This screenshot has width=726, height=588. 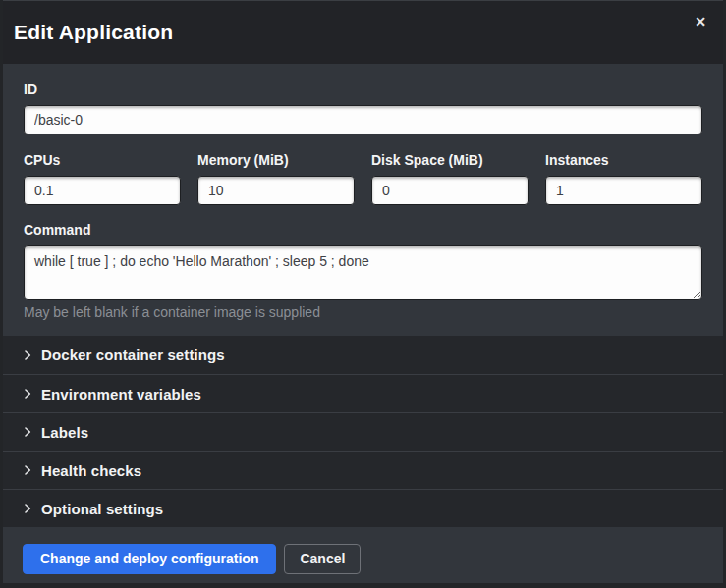 I want to click on id-label: ID, so click(x=363, y=90).